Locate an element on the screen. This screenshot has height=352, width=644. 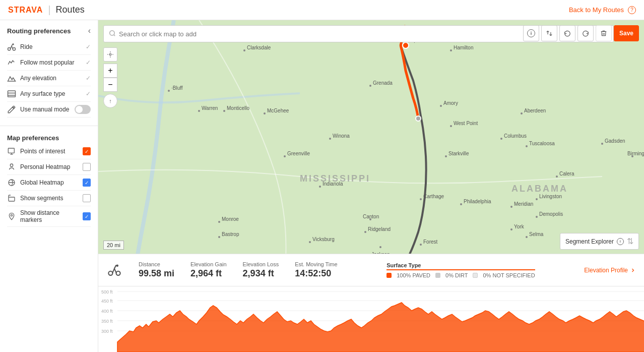
map-redo-button is located at coordinates (586, 33).